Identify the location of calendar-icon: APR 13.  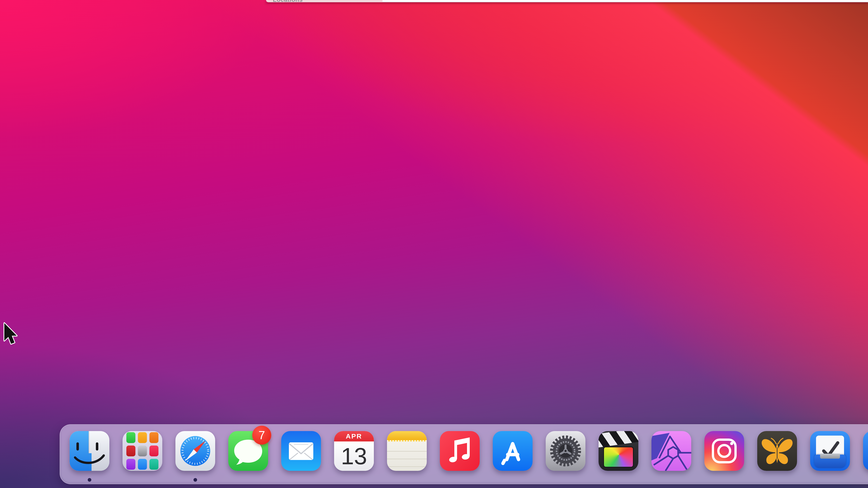
(354, 451).